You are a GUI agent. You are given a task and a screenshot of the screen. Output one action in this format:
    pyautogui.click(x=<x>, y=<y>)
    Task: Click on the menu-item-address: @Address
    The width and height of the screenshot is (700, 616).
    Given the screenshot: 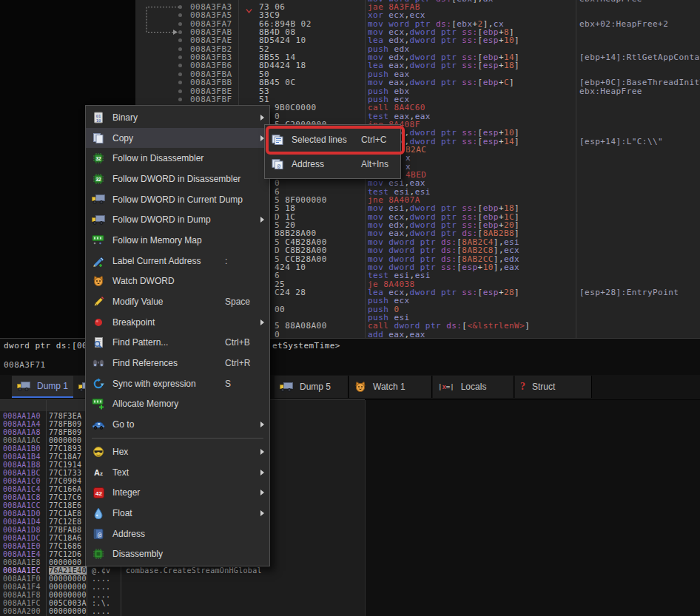 What is the action you would take?
    pyautogui.click(x=178, y=534)
    